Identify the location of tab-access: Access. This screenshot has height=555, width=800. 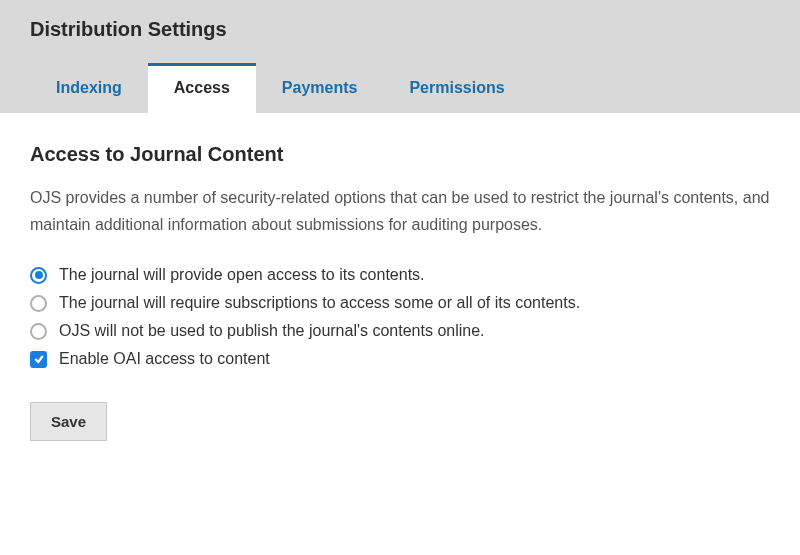
(202, 88).